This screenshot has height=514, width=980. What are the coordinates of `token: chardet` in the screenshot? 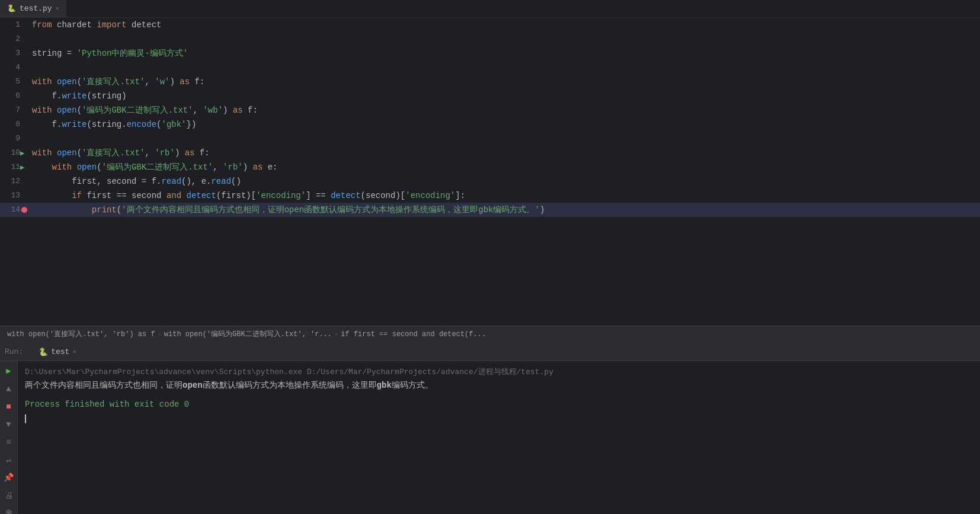 It's located at (75, 25).